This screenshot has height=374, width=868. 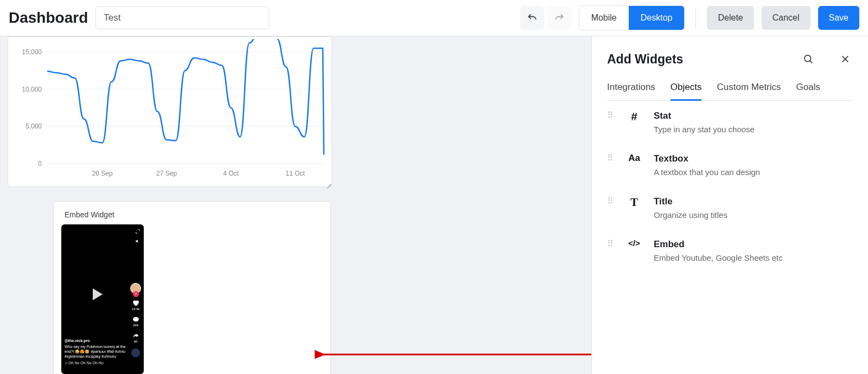 What do you see at coordinates (808, 59) in the screenshot?
I see `search-button` at bounding box center [808, 59].